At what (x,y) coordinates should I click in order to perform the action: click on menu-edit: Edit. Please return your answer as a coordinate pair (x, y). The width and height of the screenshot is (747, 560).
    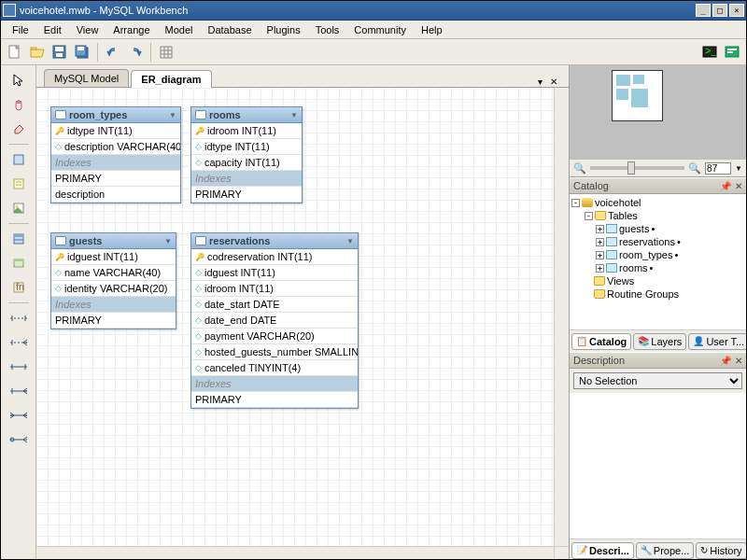
    Looking at the image, I should click on (52, 30).